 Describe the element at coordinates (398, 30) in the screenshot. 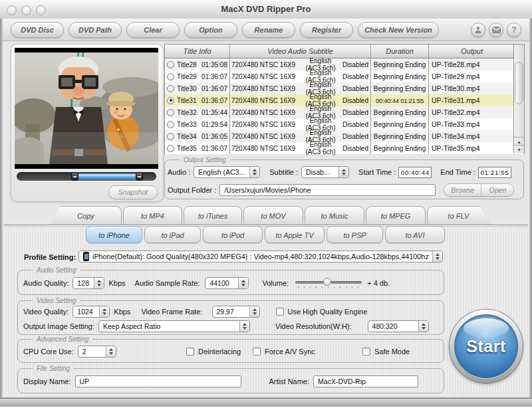

I see `toolbar-button-check-new-version: Check New Version` at that location.